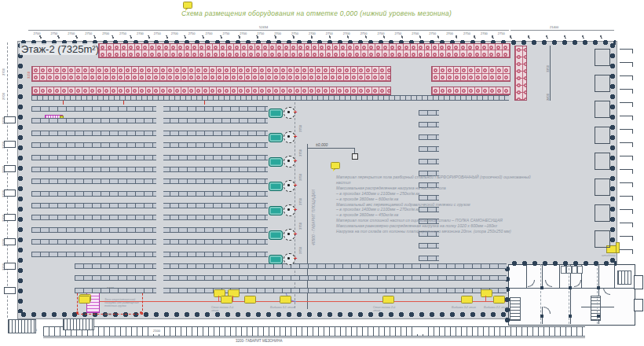 The image size is (644, 346). Describe the element at coordinates (314, 332) in the screenshot. I see `dock-comb-strip` at that location.